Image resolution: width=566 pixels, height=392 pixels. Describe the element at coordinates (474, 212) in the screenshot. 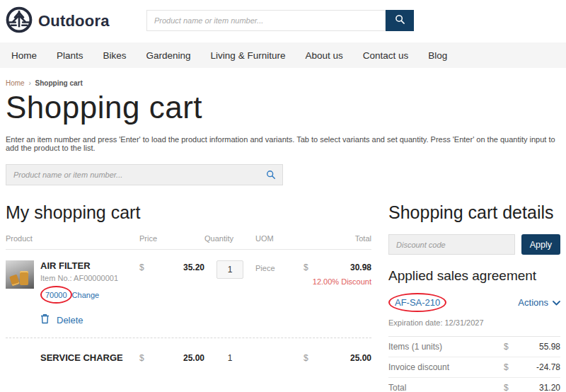

I see `details-title: Shopping cart details` at that location.